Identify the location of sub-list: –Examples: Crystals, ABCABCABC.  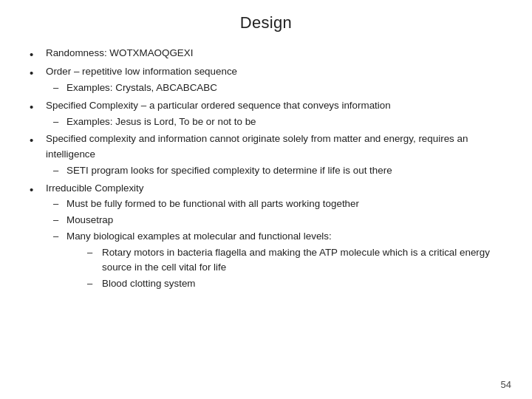
(274, 89).